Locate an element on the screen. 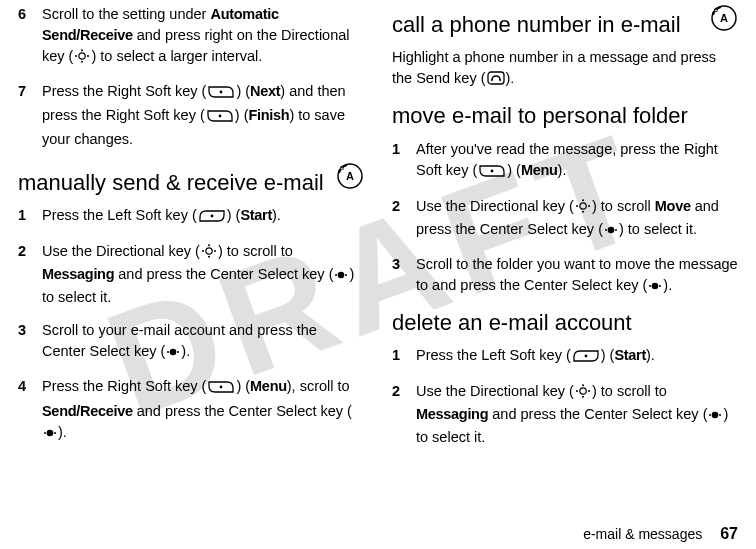 The image size is (756, 549). step-number: 6 is located at coordinates (30, 36).